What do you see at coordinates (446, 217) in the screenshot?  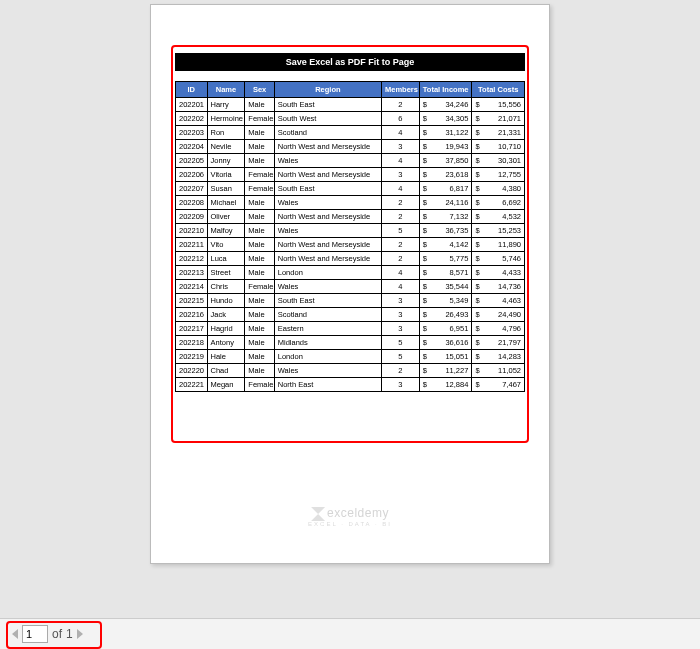 I see `table-cell: $7,132` at bounding box center [446, 217].